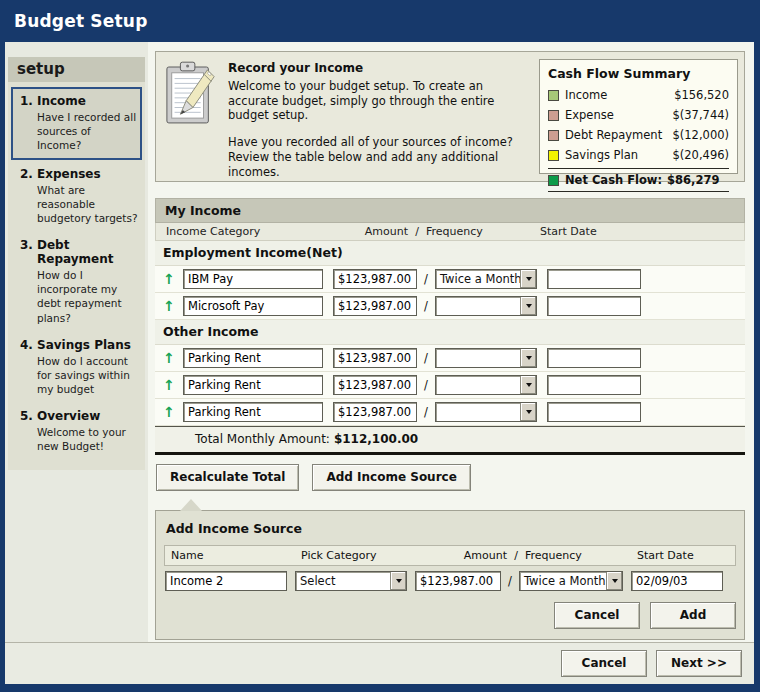 The height and width of the screenshot is (692, 760). I want to click on intro-text: Record your Income Welcome to your budge…, so click(382, 116).